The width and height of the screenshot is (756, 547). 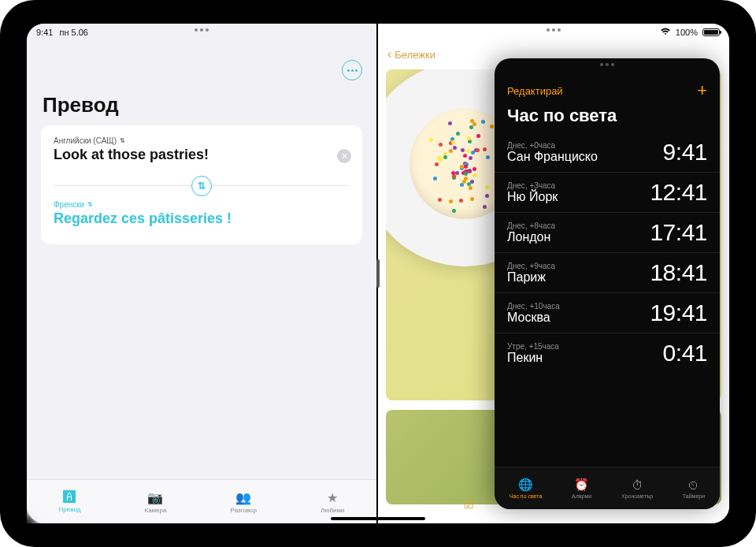 I want to click on add-button: +, so click(x=702, y=91).